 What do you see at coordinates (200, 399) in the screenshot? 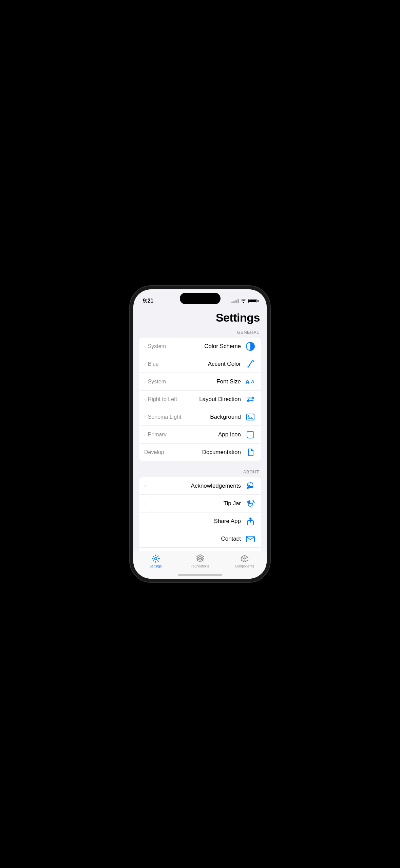
I see `list-item-layout-direction: ‹ Right to Left Layout Direction` at bounding box center [200, 399].